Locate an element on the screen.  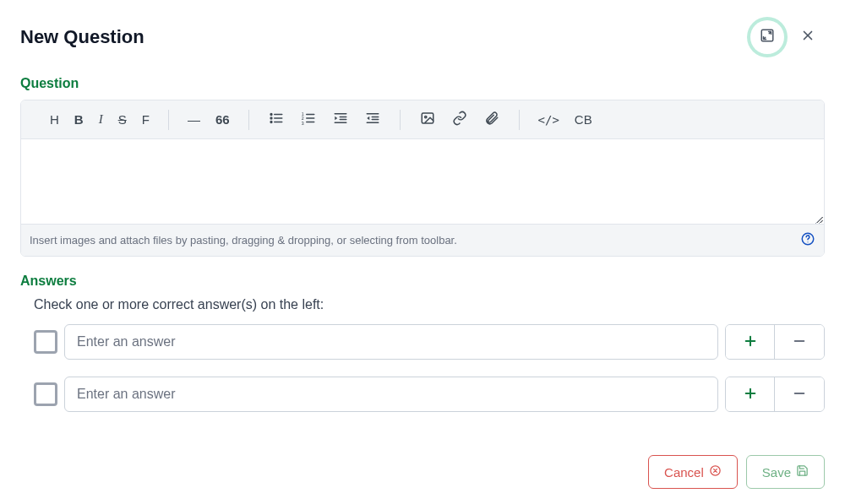
close-button is located at coordinates (808, 37).